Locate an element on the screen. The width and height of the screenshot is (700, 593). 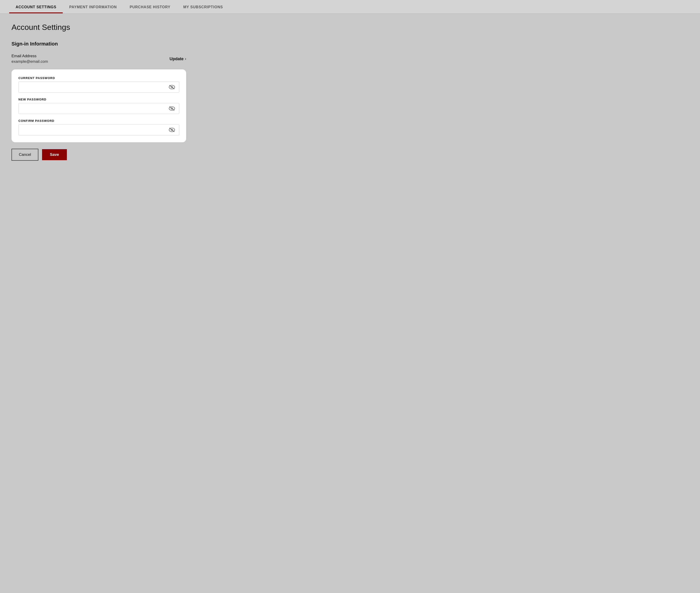
tab-account-settings: ACCOUNT SETTINGS is located at coordinates (36, 7).